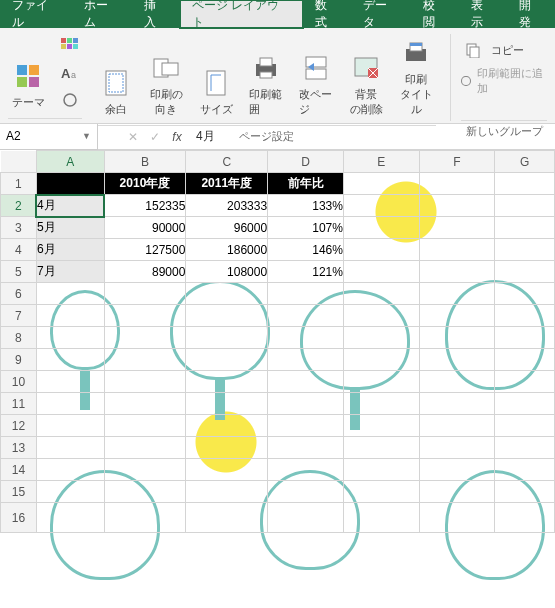 The height and width of the screenshot is (608, 555). Describe the element at coordinates (70, 206) in the screenshot. I see `active-cell: 4月` at that location.